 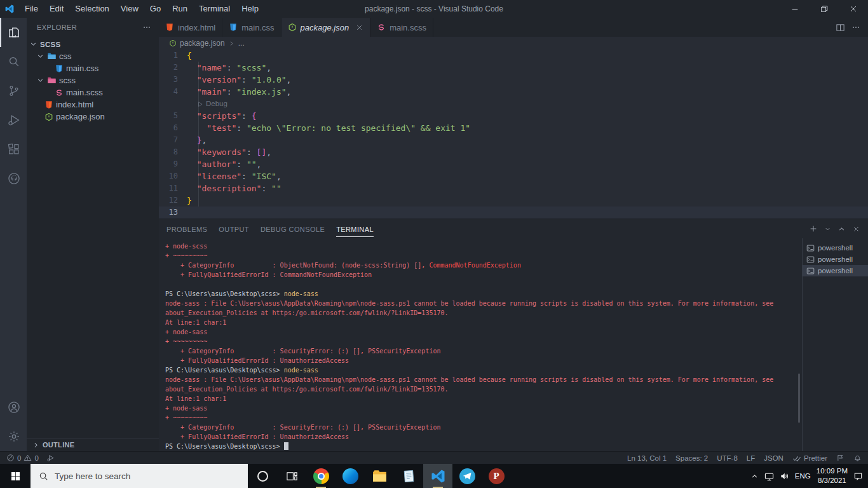 I want to click on notepad-icon, so click(x=409, y=476).